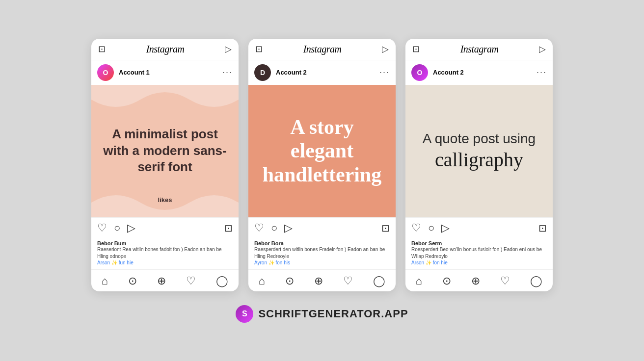 The width and height of the screenshot is (644, 361). Describe the element at coordinates (165, 49) in the screenshot. I see `instagram-logo-1: Instagram` at that location.